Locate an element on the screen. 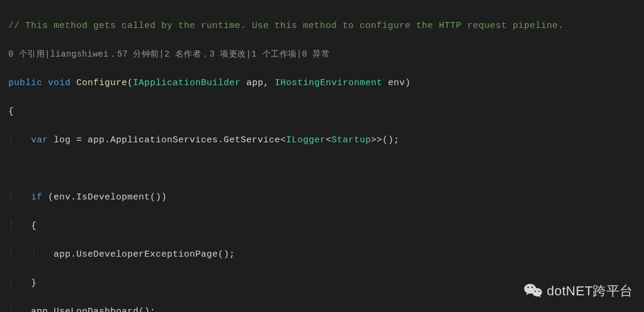  code-statement: app.UseDeveloperExceptionPage(); is located at coordinates (144, 255).